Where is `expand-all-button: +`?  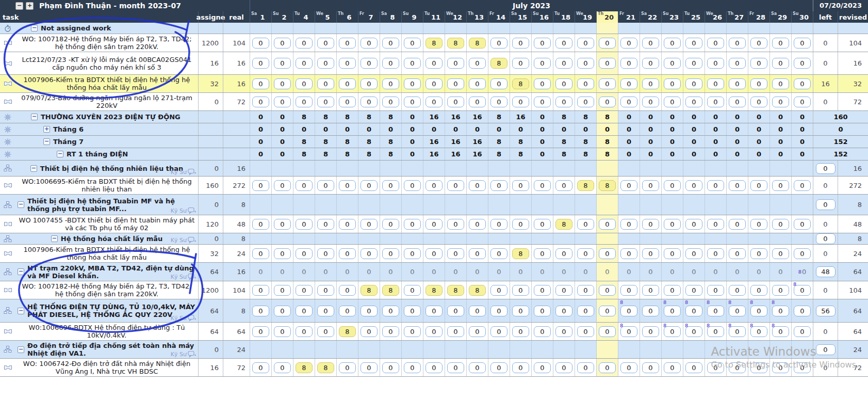 expand-all-button: + is located at coordinates (30, 6).